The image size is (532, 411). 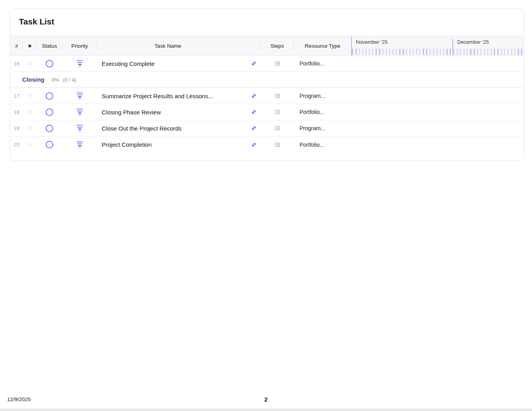 What do you see at coordinates (277, 46) in the screenshot?
I see `column-header-steps: Steps` at bounding box center [277, 46].